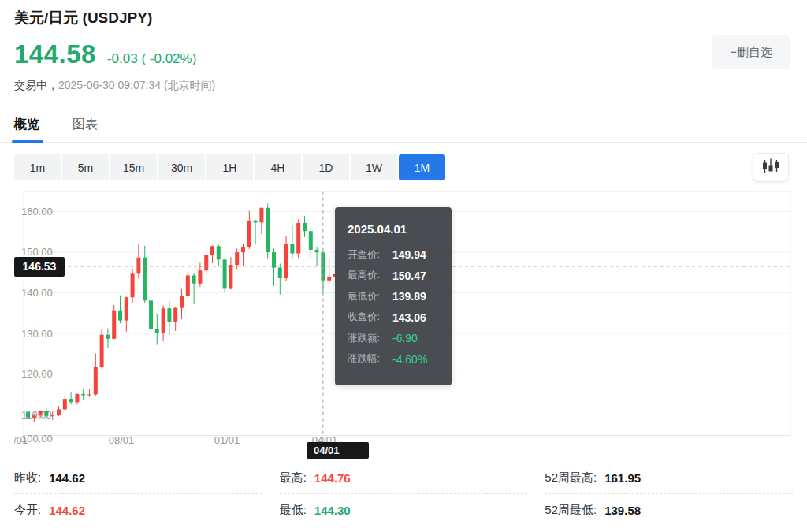  What do you see at coordinates (410, 359) in the screenshot?
I see `tooltip-row-value: -4.60%` at bounding box center [410, 359].